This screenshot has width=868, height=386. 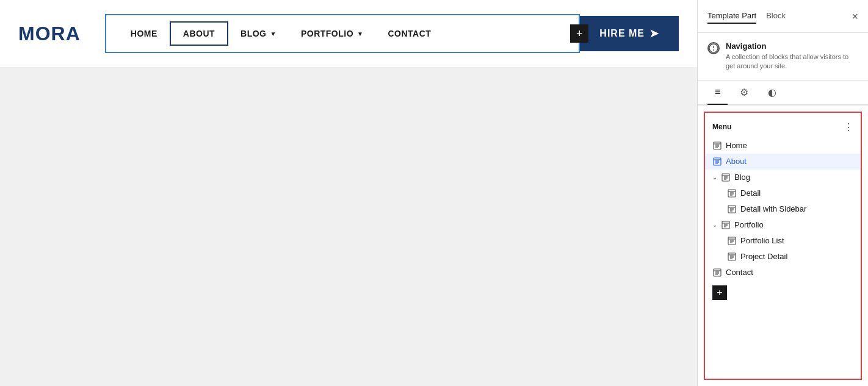 I want to click on portfolio-page-icon, so click(x=726, y=225).